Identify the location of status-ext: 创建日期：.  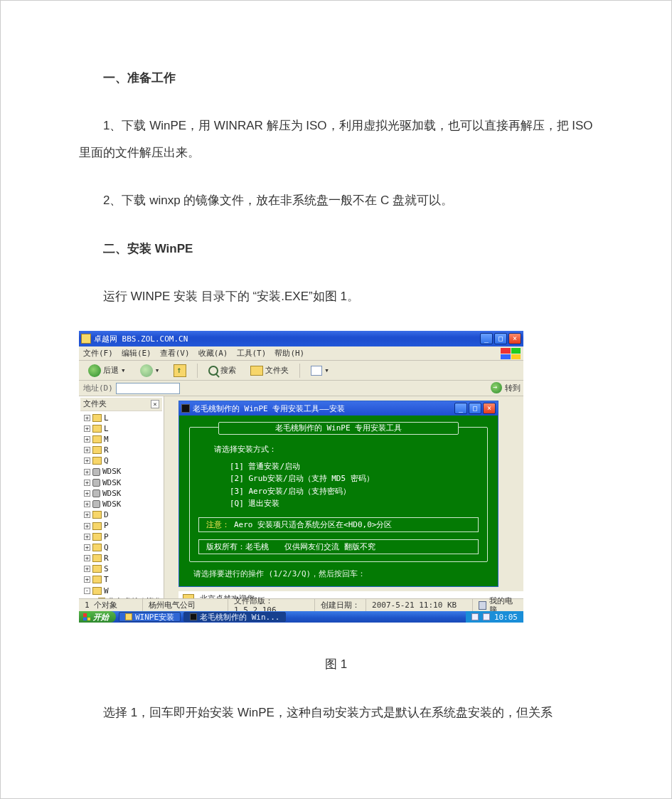
(341, 605).